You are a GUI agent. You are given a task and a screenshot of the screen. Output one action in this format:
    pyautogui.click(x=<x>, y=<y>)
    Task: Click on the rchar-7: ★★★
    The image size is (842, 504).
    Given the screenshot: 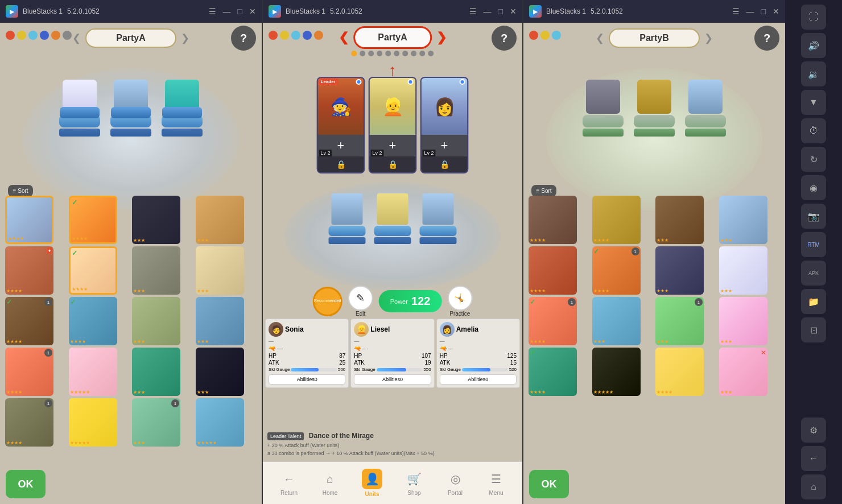 What is the action you would take?
    pyautogui.click(x=679, y=271)
    